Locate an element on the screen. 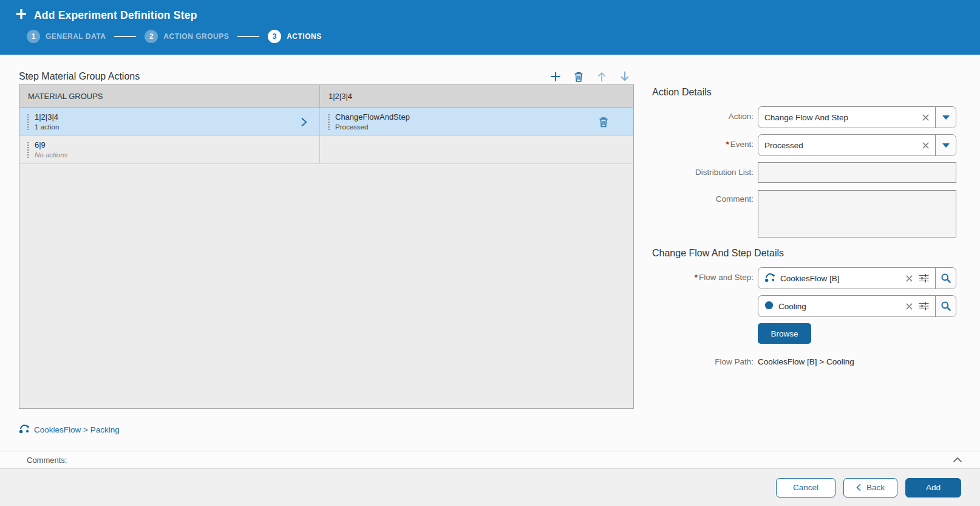  step-search-input: Cooling is located at coordinates (846, 306).